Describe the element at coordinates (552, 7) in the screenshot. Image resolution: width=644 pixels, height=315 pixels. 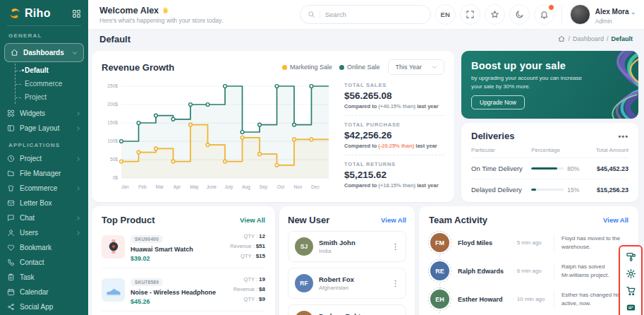
I see `notification-badge` at that location.